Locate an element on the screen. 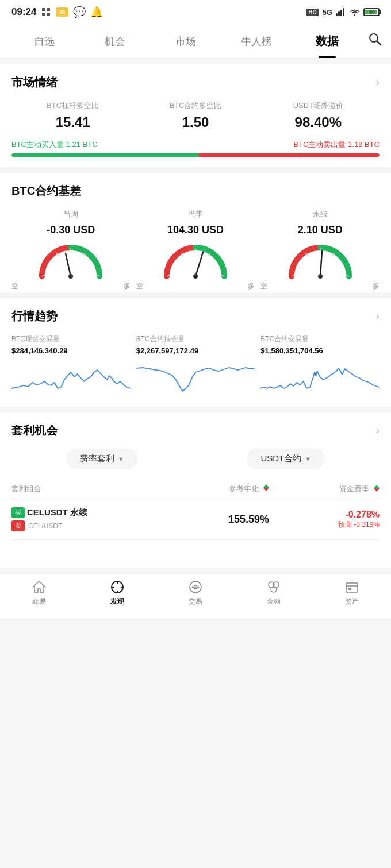  gauge-svg-perp is located at coordinates (320, 261).